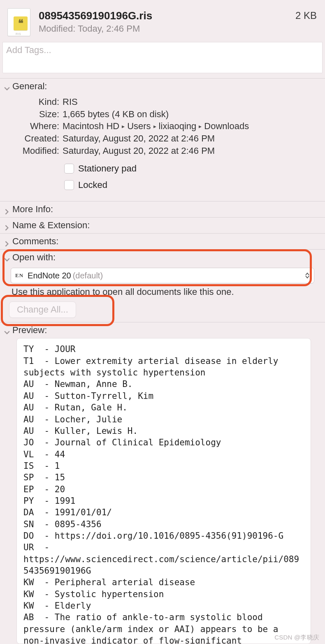 This screenshot has height=644, width=325. I want to click on file-modified-summary: Modified: Today, 2:46 PM, so click(167, 29).